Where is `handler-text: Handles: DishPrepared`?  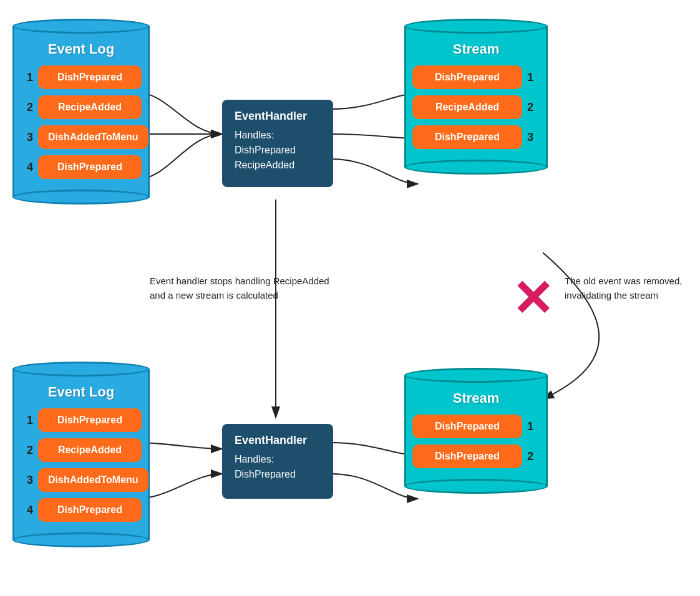 handler-text: Handles: DishPrepared is located at coordinates (278, 467).